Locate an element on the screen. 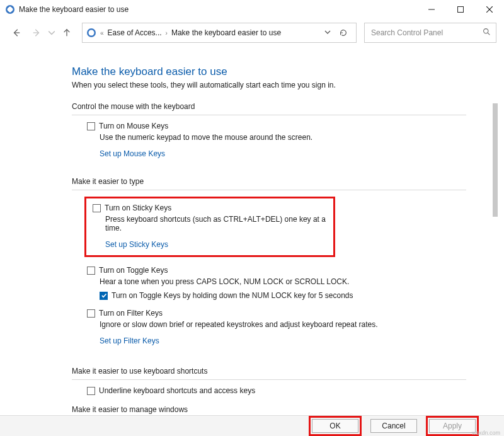  link-setup-filter-keys: Set up Filter Keys is located at coordinates (130, 341).